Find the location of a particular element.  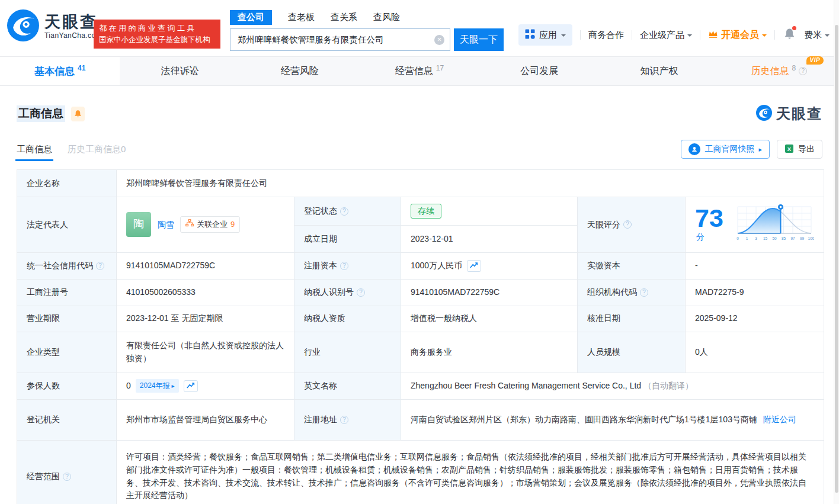

tab-count: 41 is located at coordinates (82, 68).